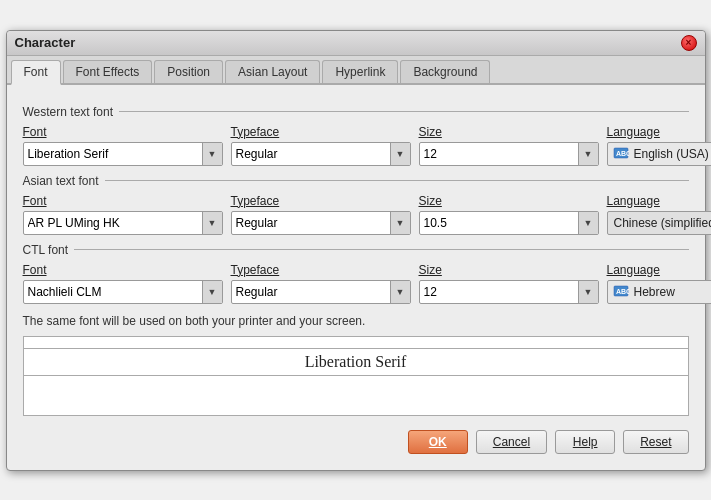 The width and height of the screenshot is (711, 500). Describe the element at coordinates (212, 292) in the screenshot. I see `ctl-font-arrow: ▼` at that location.